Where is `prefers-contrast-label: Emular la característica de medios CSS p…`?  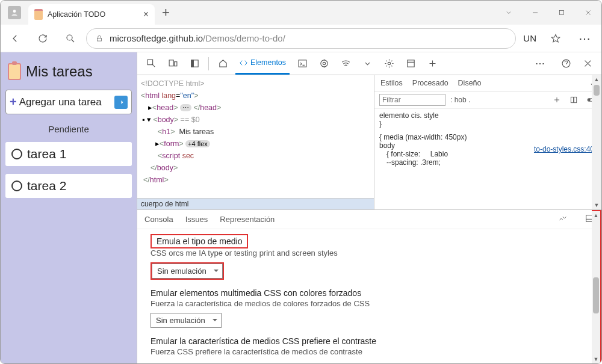 prefers-contrast-label: Emular la característica de medios CSS p… is located at coordinates (370, 341).